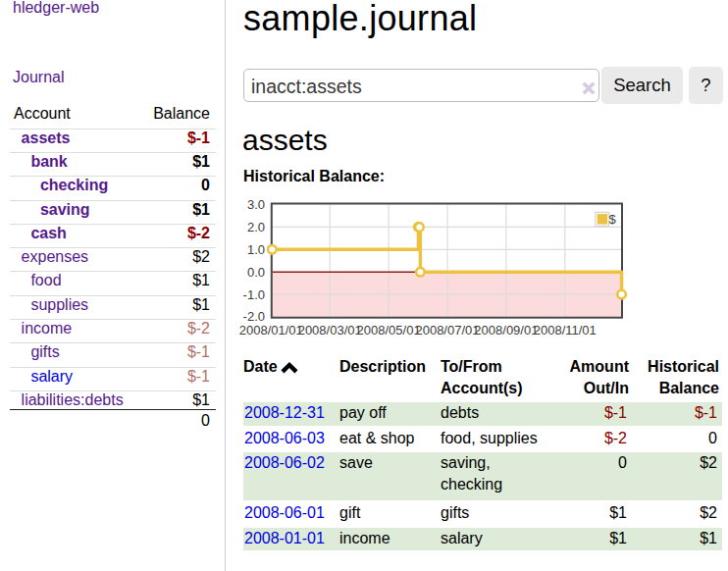  I want to click on svg-text: 3.0, so click(256, 204).